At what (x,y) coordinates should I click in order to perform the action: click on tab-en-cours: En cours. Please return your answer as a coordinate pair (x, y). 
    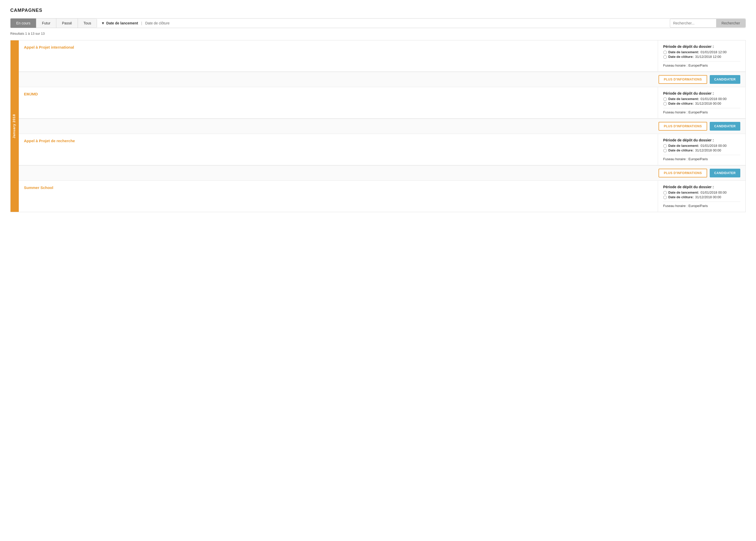
    Looking at the image, I should click on (23, 23).